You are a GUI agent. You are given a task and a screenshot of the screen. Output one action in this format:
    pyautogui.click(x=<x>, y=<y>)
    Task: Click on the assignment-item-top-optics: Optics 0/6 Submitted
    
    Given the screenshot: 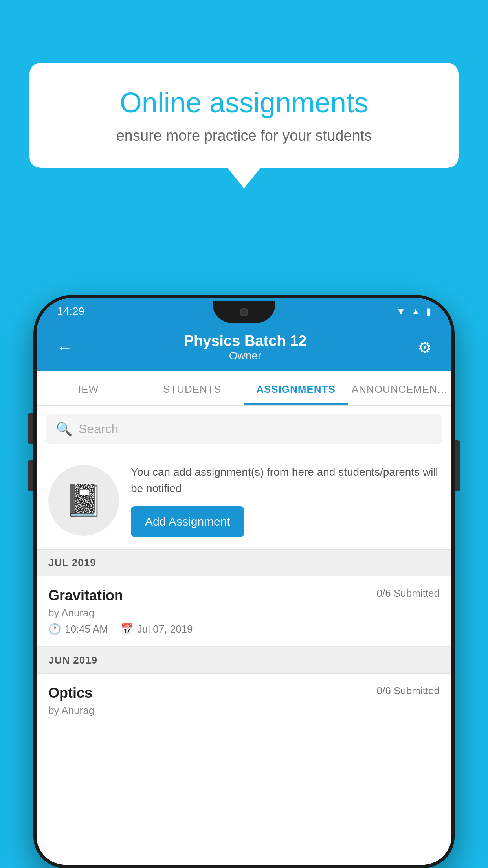 What is the action you would take?
    pyautogui.click(x=244, y=693)
    